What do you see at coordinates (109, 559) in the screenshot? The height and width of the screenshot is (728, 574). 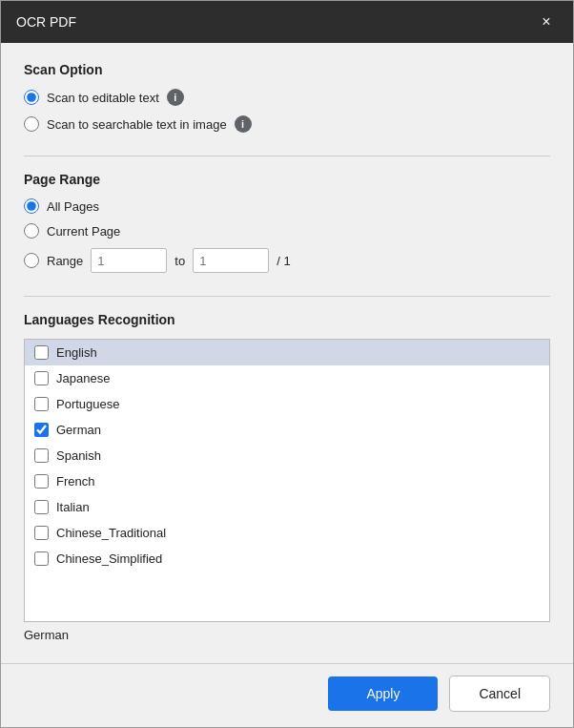 I see `lang-label: Chinese_Simplified` at bounding box center [109, 559].